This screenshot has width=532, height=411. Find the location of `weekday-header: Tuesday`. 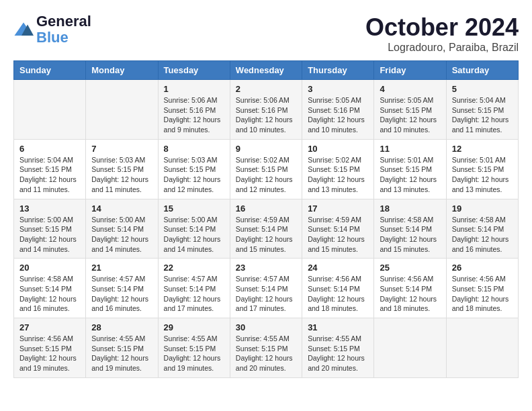

weekday-header: Tuesday is located at coordinates (193, 71).